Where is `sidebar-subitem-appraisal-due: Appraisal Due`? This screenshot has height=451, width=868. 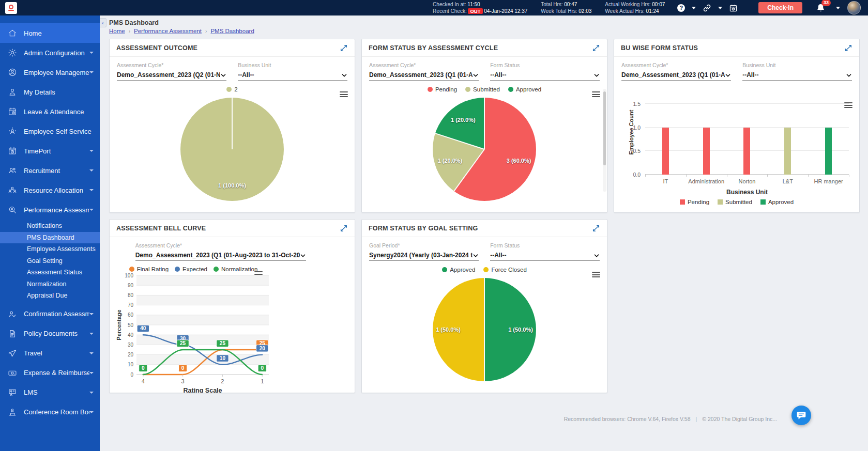
sidebar-subitem-appraisal-due: Appraisal Due is located at coordinates (50, 296).